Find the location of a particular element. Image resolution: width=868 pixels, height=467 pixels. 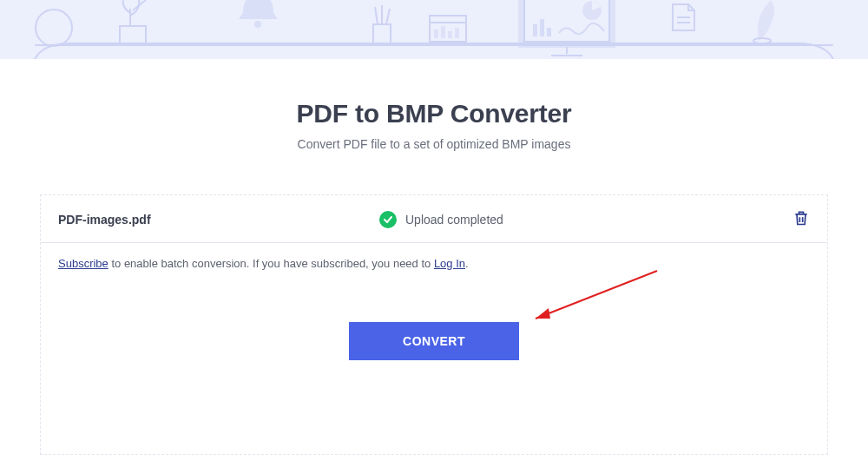

upload-status-text: Upload completed is located at coordinates (455, 220).